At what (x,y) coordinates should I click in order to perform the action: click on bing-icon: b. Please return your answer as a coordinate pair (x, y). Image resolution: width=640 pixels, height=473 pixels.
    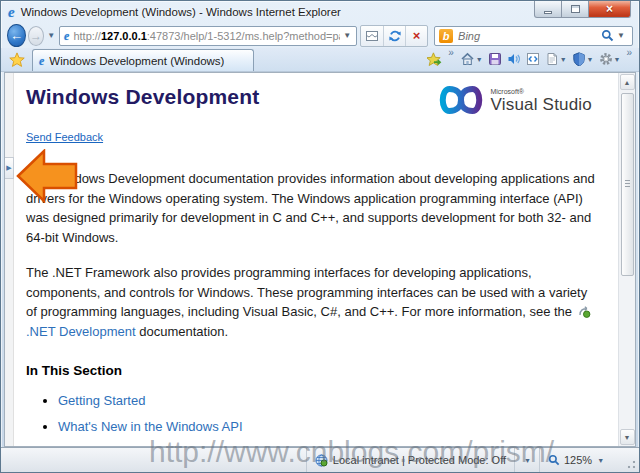
    Looking at the image, I should click on (446, 36).